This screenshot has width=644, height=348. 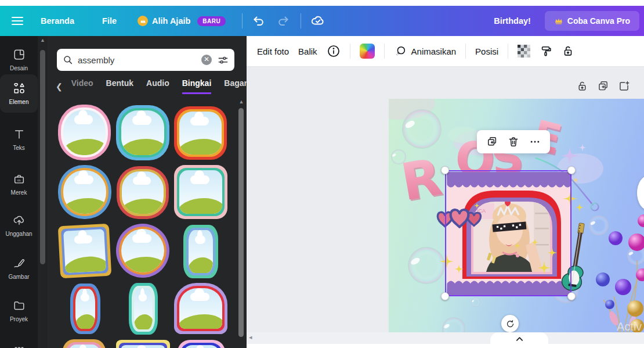 What do you see at coordinates (139, 60) in the screenshot?
I see `search-input` at bounding box center [139, 60].